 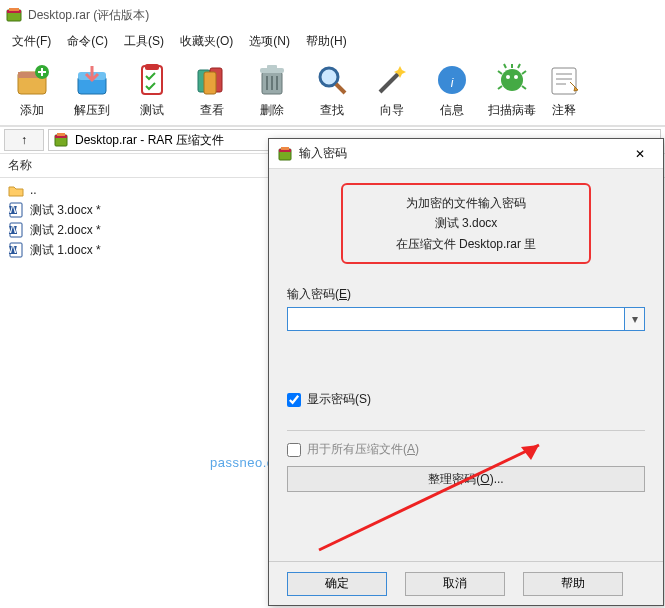 What do you see at coordinates (34, 190) in the screenshot?
I see `file-name: ..` at bounding box center [34, 190].